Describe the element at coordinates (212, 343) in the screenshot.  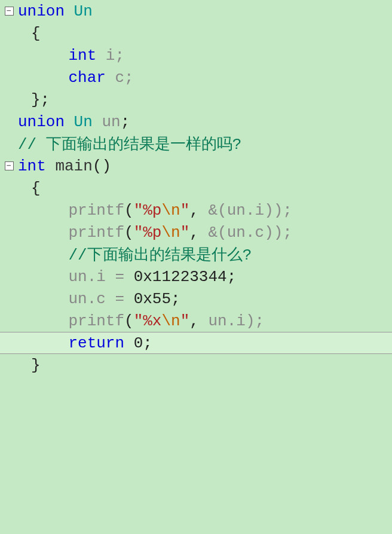
I see `code-text: return 0;` at that location.